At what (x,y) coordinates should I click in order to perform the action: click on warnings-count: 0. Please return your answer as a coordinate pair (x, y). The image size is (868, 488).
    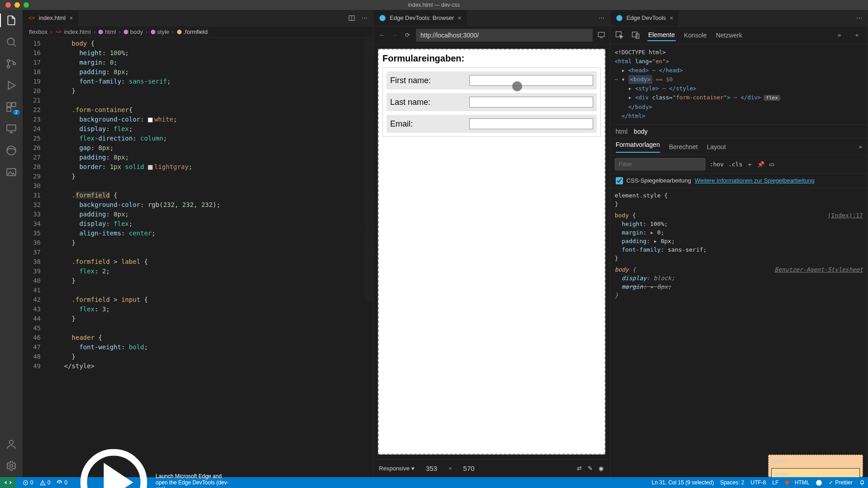
    Looking at the image, I should click on (45, 483).